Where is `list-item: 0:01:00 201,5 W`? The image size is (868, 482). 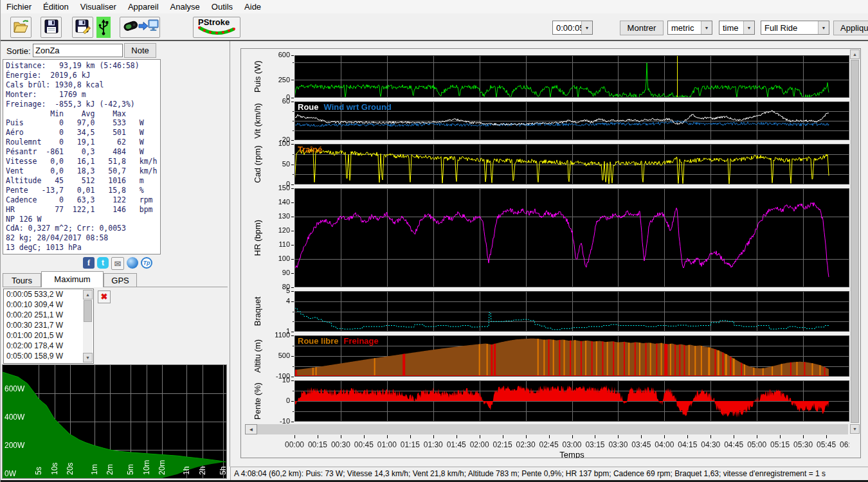 list-item: 0:01:00 201,5 W is located at coordinates (49, 335).